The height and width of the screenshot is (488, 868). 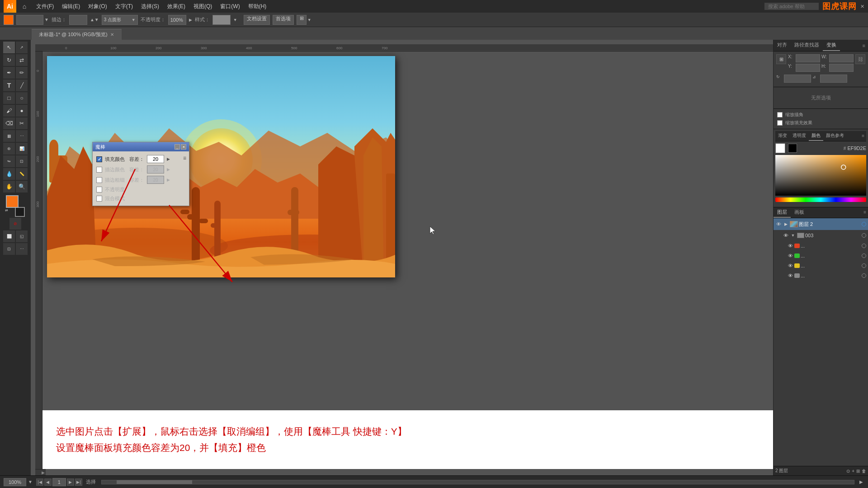 What do you see at coordinates (821, 200) in the screenshot?
I see `hue-slider` at bounding box center [821, 200].